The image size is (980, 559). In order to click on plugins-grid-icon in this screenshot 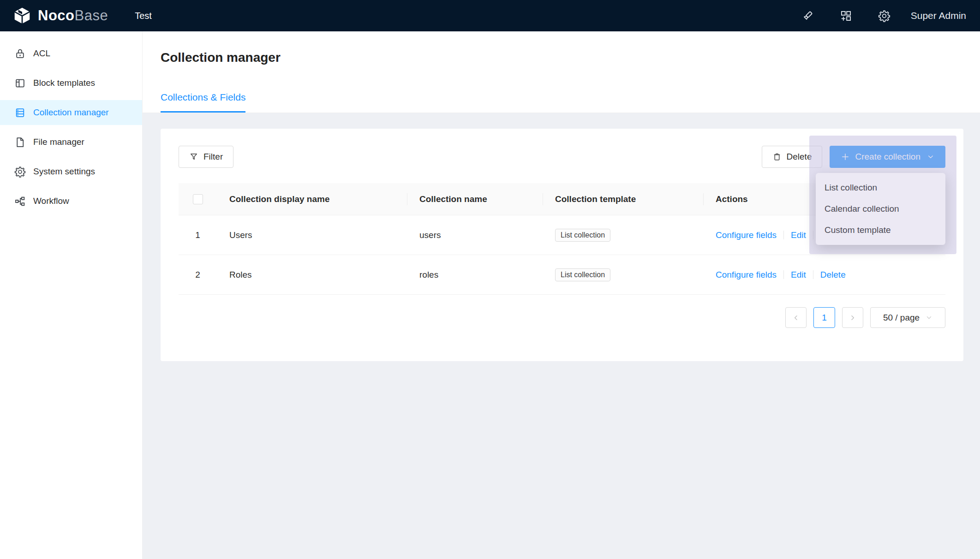, I will do `click(846, 16)`.